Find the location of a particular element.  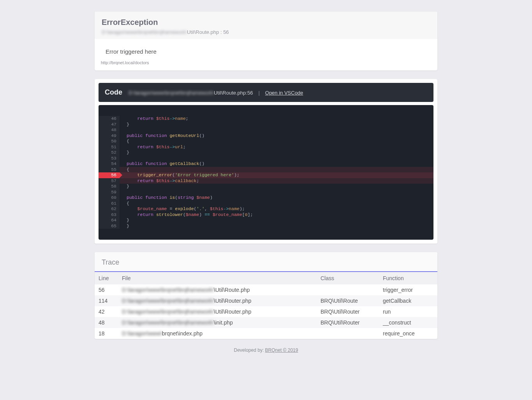

col-file: File is located at coordinates (217, 278).